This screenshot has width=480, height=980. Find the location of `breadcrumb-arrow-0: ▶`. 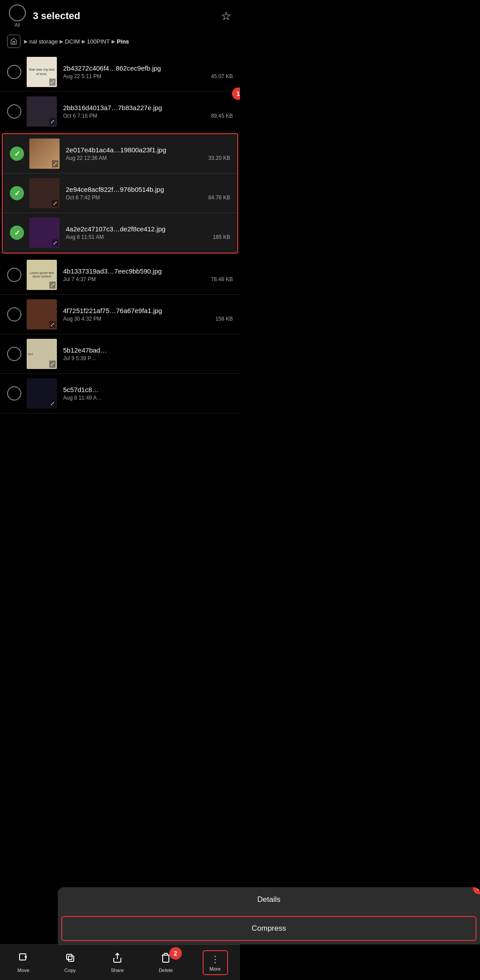

breadcrumb-arrow-0: ▶ is located at coordinates (26, 42).